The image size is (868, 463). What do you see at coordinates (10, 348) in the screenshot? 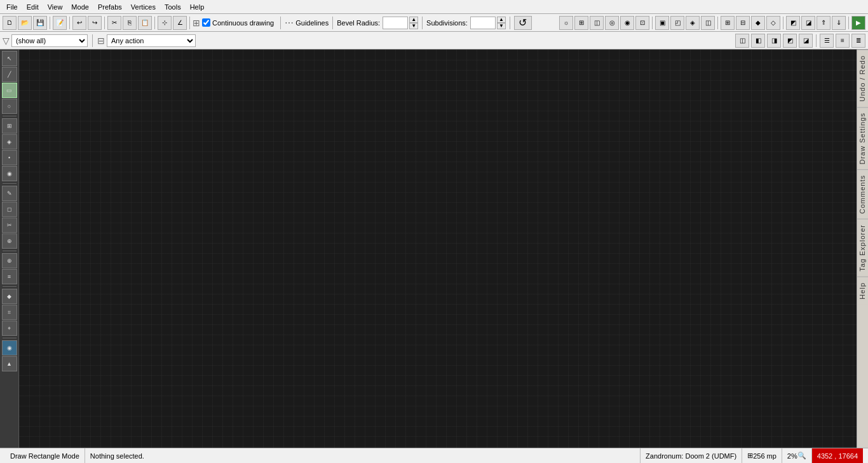
I see `tool-color: ◉` at bounding box center [10, 348].